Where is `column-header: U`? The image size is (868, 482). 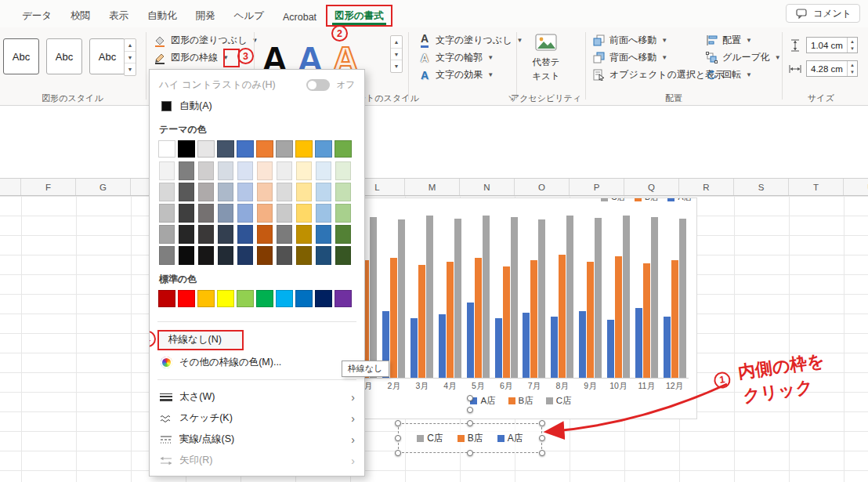
column-header: U is located at coordinates (855, 187).